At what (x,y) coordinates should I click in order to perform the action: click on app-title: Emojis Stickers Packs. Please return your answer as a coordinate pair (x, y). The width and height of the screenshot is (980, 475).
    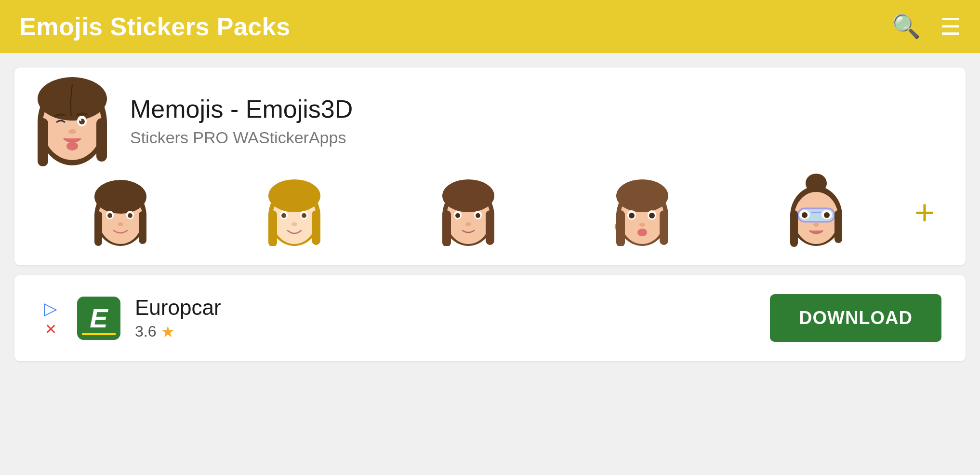
    Looking at the image, I should click on (155, 27).